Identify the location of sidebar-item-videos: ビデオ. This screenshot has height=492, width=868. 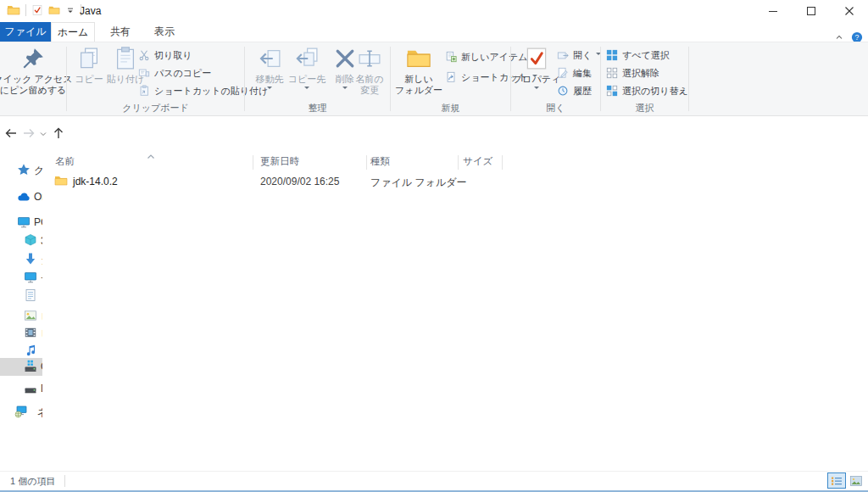
(21, 333).